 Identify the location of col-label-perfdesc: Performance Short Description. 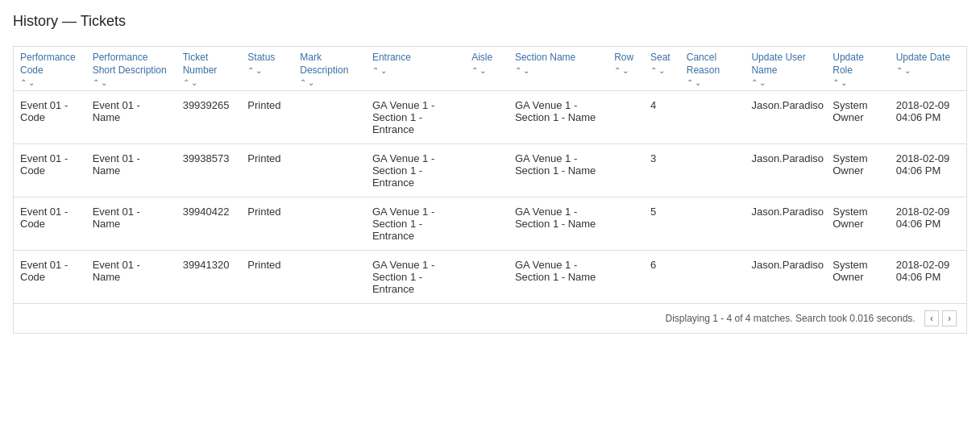
(130, 64).